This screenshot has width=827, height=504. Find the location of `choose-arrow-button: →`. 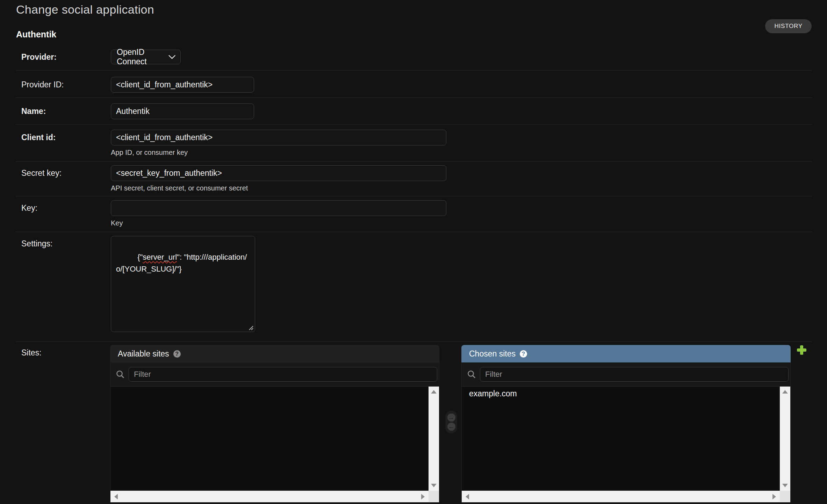

choose-arrow-button: → is located at coordinates (452, 417).